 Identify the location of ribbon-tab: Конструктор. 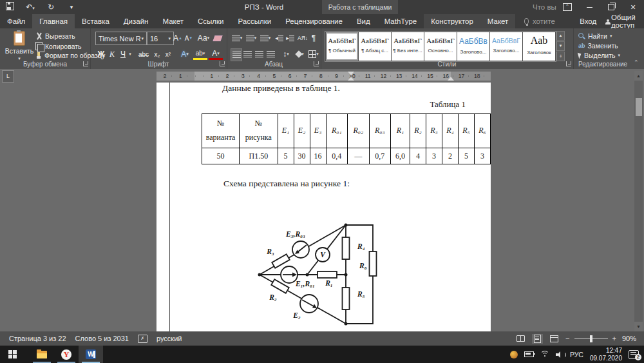
(452, 21).